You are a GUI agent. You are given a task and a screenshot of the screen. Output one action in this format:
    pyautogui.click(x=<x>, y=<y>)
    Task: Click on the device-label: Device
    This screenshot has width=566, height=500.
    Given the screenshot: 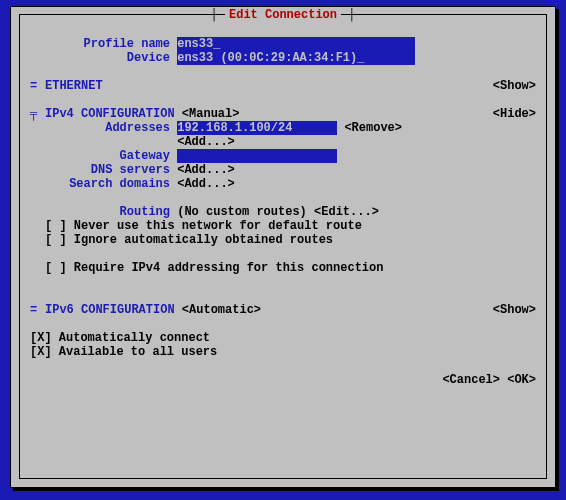 What is the action you would take?
    pyautogui.click(x=100, y=58)
    